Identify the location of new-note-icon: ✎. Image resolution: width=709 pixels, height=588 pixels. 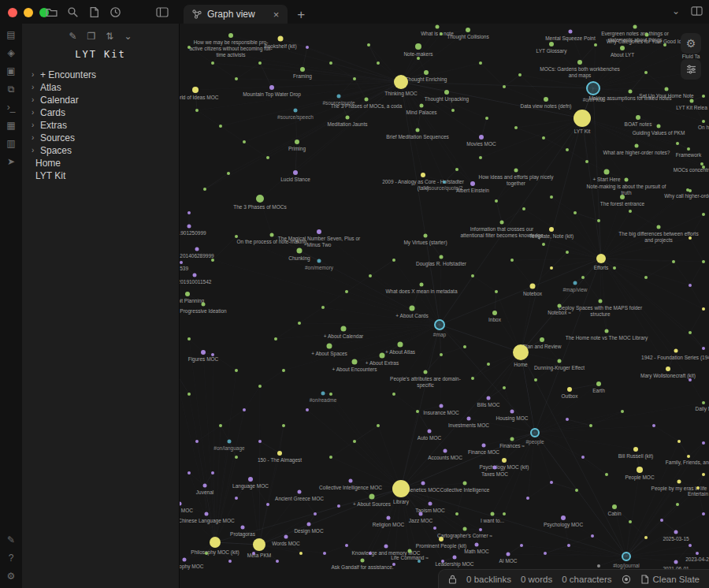
(73, 36).